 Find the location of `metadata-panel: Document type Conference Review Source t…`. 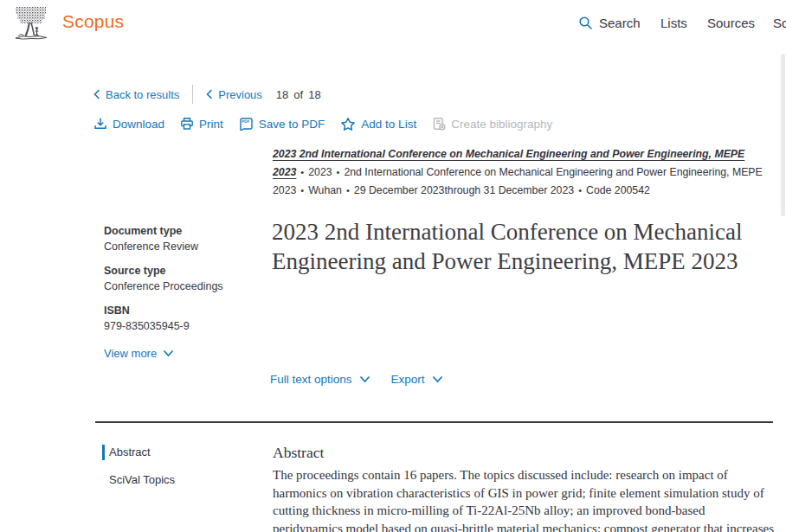

metadata-panel: Document type Conference Review Source t… is located at coordinates (184, 292).